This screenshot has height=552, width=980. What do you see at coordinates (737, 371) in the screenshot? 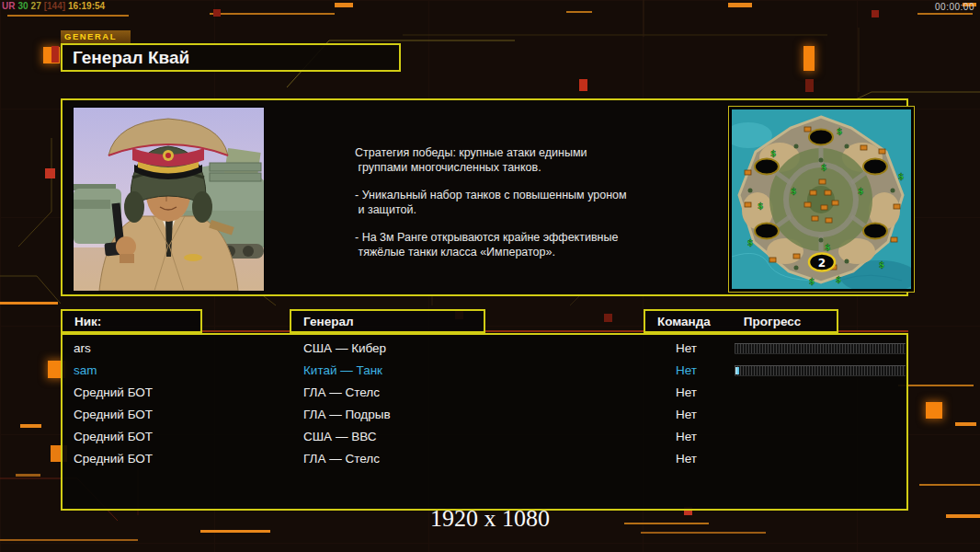
I see `progress-fill` at bounding box center [737, 371].